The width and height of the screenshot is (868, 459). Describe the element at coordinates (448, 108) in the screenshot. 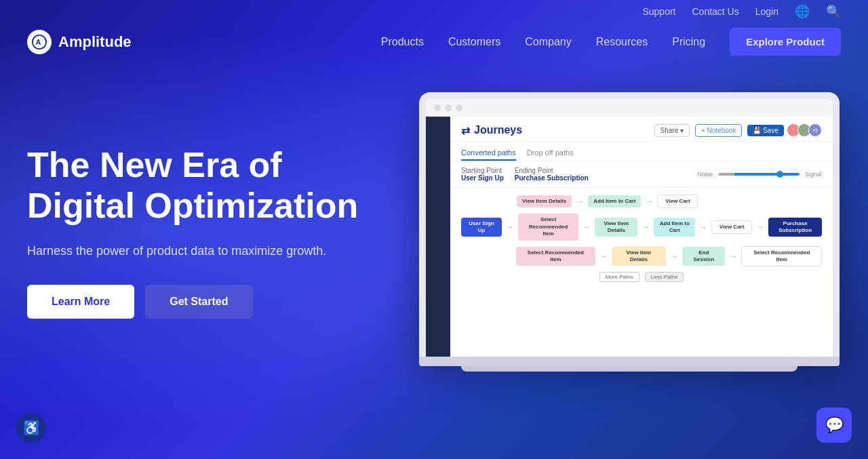

I see `window-dot-yellow` at that location.